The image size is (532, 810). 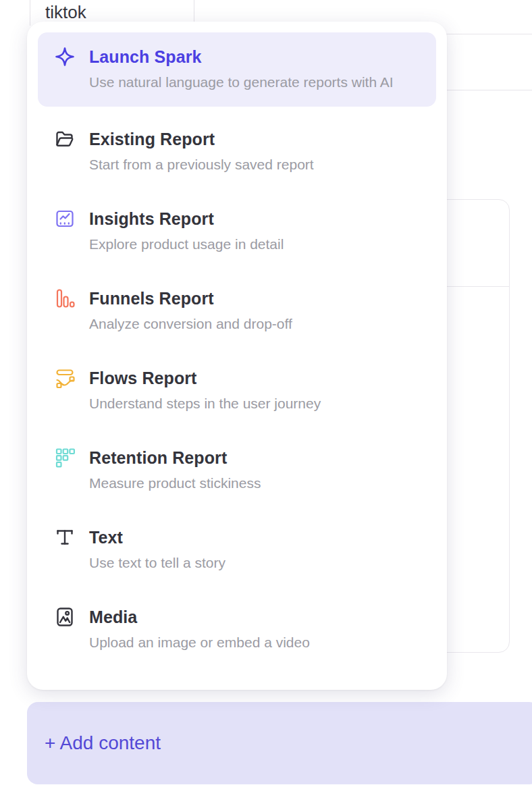 What do you see at coordinates (30, 13) in the screenshot?
I see `background-cell-border-left` at bounding box center [30, 13].